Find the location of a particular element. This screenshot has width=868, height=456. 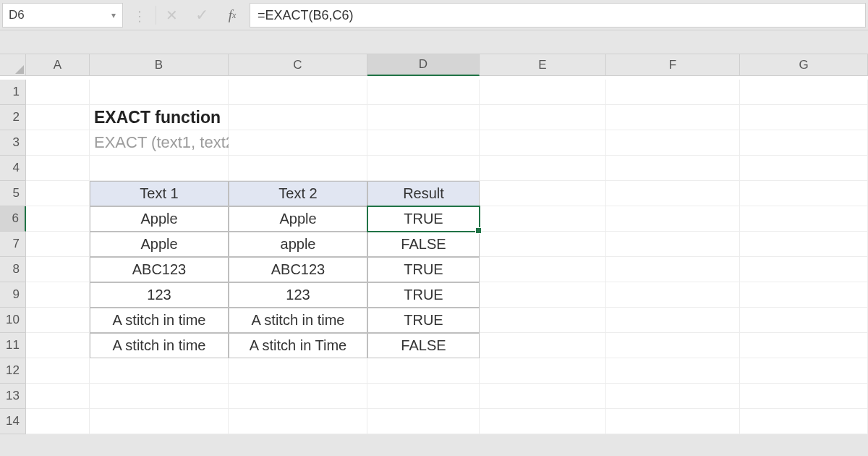

row-head-14: 14 is located at coordinates (13, 421).